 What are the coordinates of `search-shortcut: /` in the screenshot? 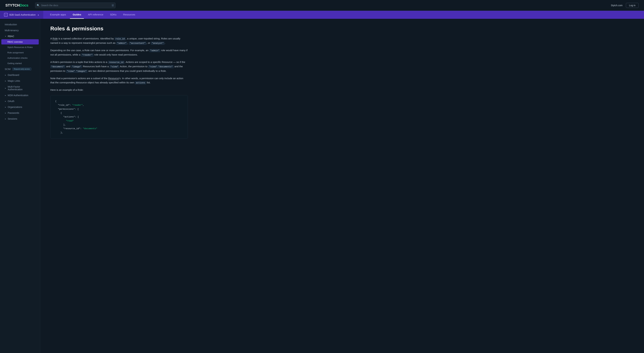 It's located at (113, 6).